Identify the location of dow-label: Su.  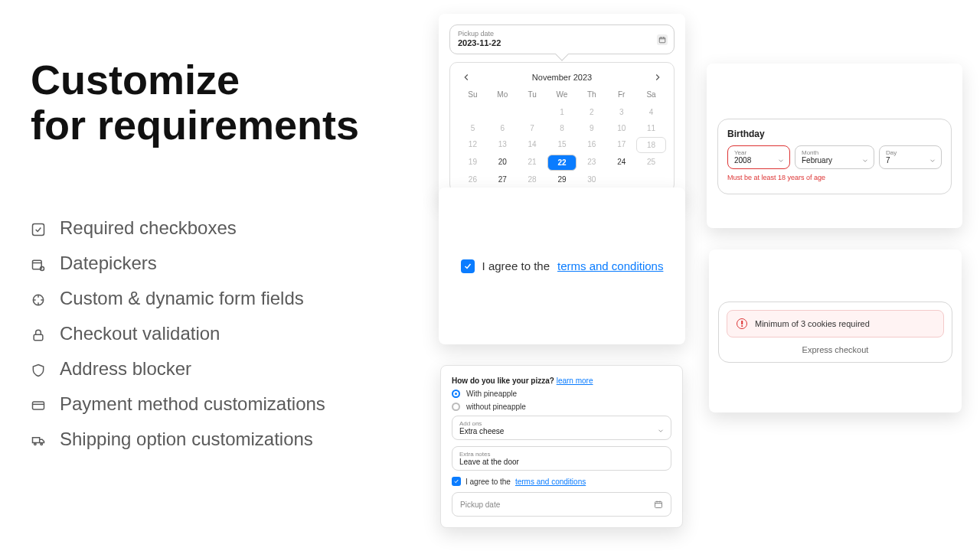
(473, 96).